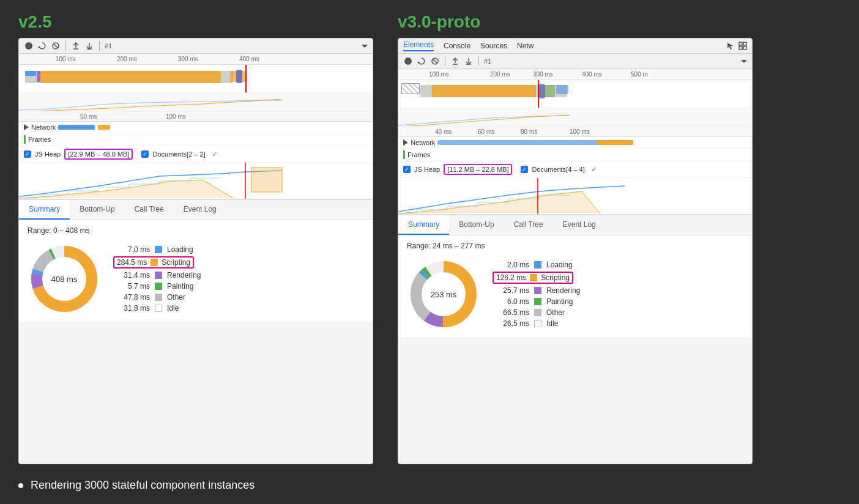 This screenshot has height=504, width=859. Describe the element at coordinates (575, 286) in the screenshot. I see `right-summary-content: Range: 24 ms – 277 ms` at that location.